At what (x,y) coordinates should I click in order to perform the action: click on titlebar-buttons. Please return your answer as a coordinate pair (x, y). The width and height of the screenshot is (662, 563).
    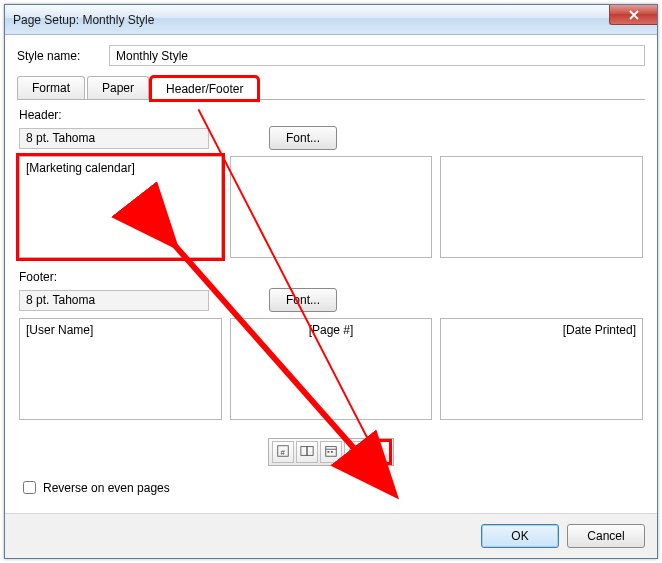
    Looking at the image, I should click on (634, 15).